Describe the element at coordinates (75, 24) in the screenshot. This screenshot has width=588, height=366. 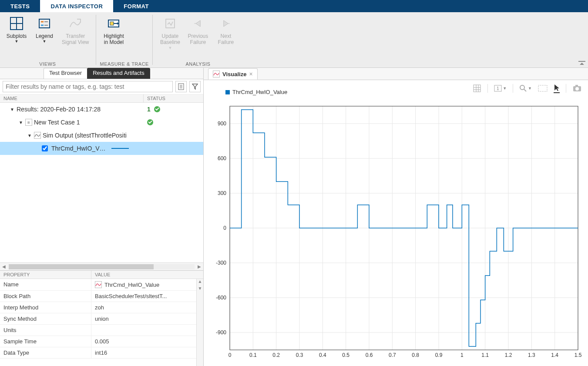
I see `transfer-icon` at that location.